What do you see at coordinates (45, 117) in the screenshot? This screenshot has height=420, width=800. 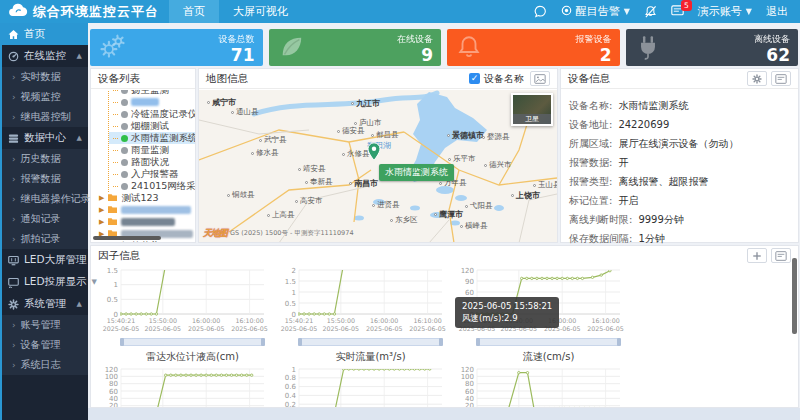 I see `sidebar-item-4: ›继电器控制` at bounding box center [45, 117].